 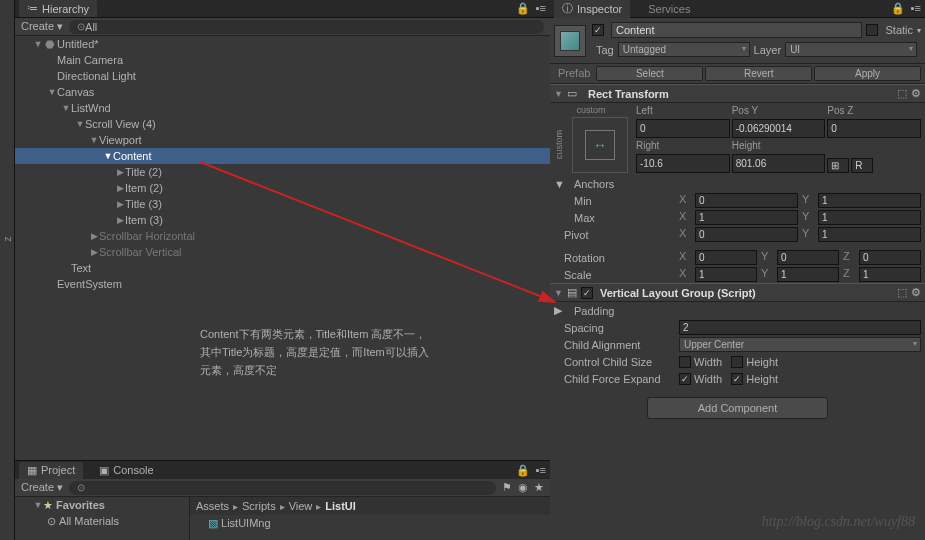 What do you see at coordinates (282, 268) in the screenshot?
I see `hierarchy-item: Text` at bounding box center [282, 268].